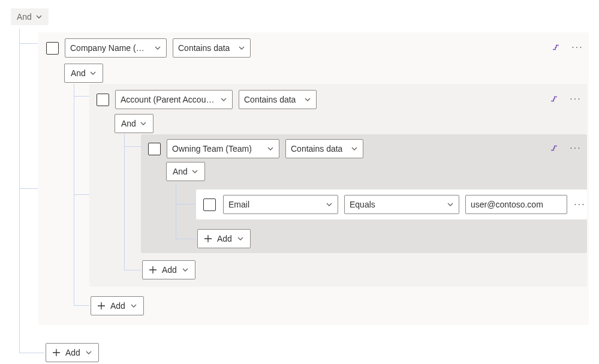  What do you see at coordinates (281, 204) in the screenshot?
I see `condition-field-select: Email` at bounding box center [281, 204].